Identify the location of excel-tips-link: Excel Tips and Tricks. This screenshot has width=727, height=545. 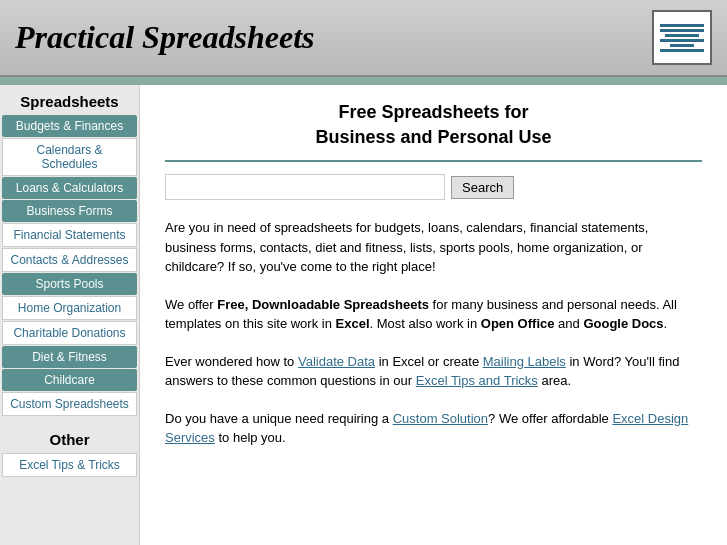
(477, 380).